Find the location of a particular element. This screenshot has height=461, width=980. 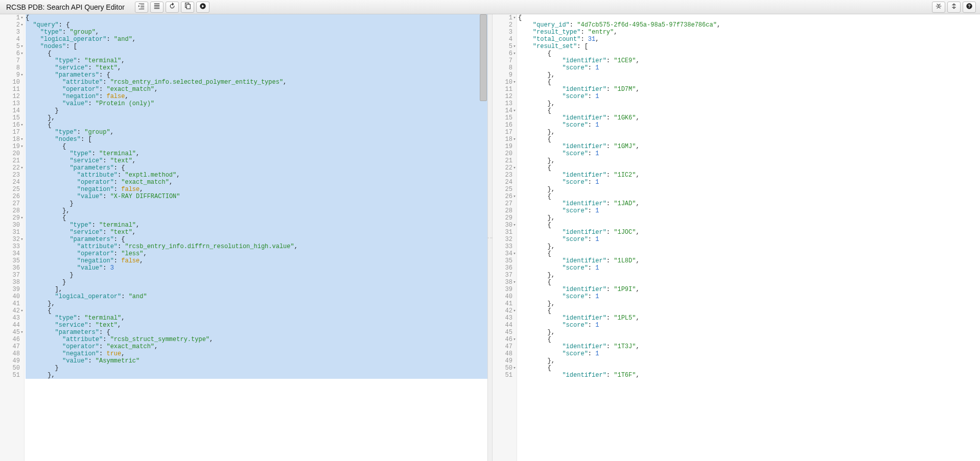

indent-full-button is located at coordinates (157, 7).